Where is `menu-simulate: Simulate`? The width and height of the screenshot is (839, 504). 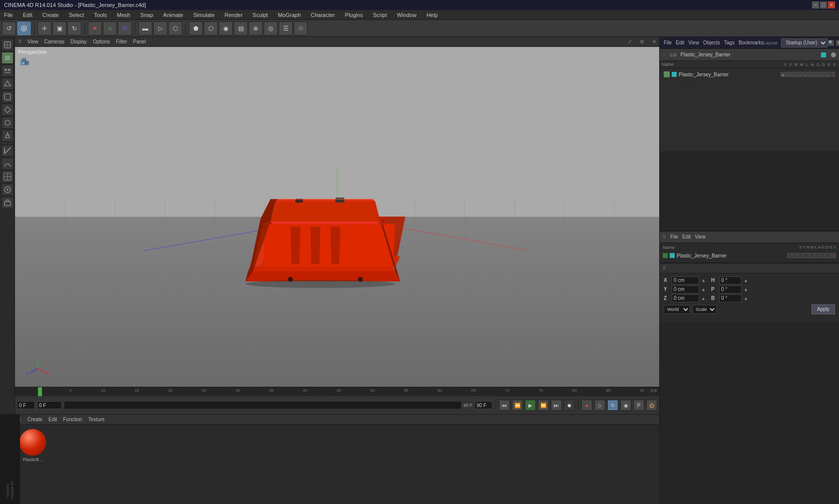
menu-simulate: Simulate is located at coordinates (204, 15).